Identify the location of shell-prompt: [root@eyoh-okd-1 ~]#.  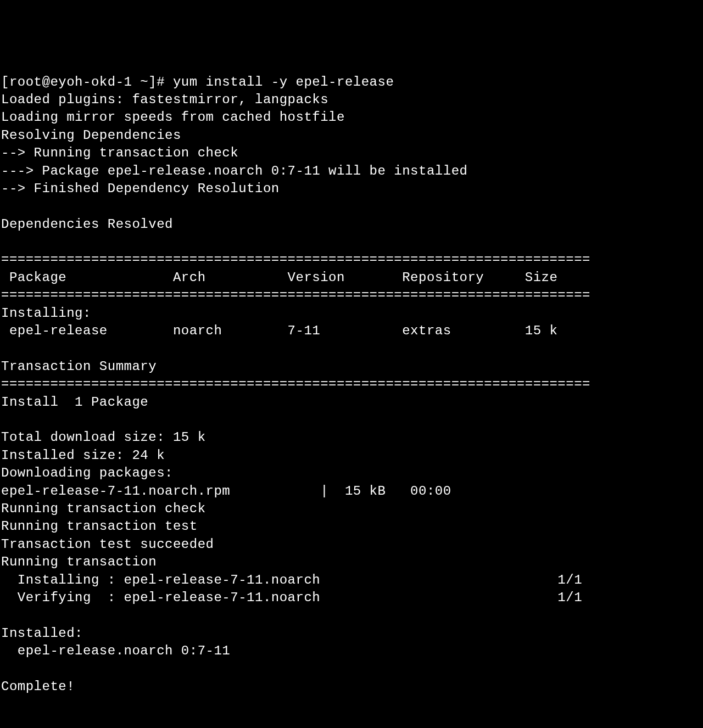
(87, 82).